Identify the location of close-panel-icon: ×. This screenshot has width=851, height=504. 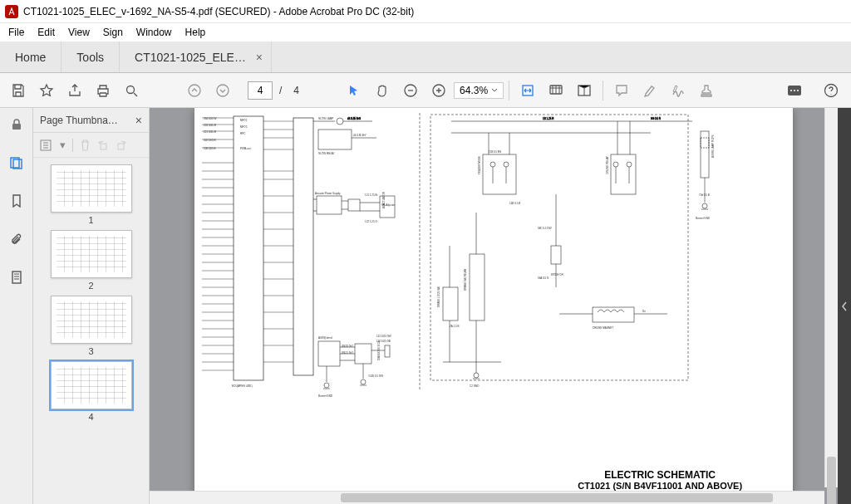
(139, 120).